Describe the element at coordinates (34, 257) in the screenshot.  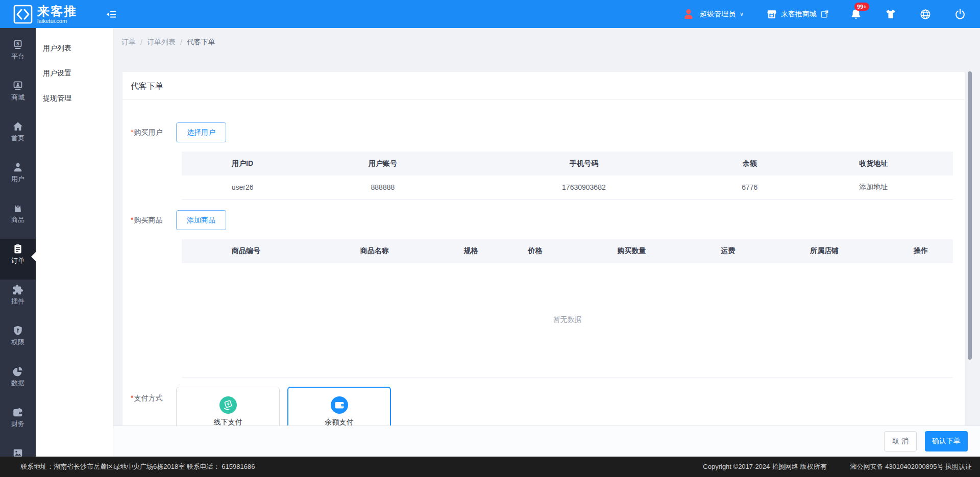
I see `active-notch` at that location.